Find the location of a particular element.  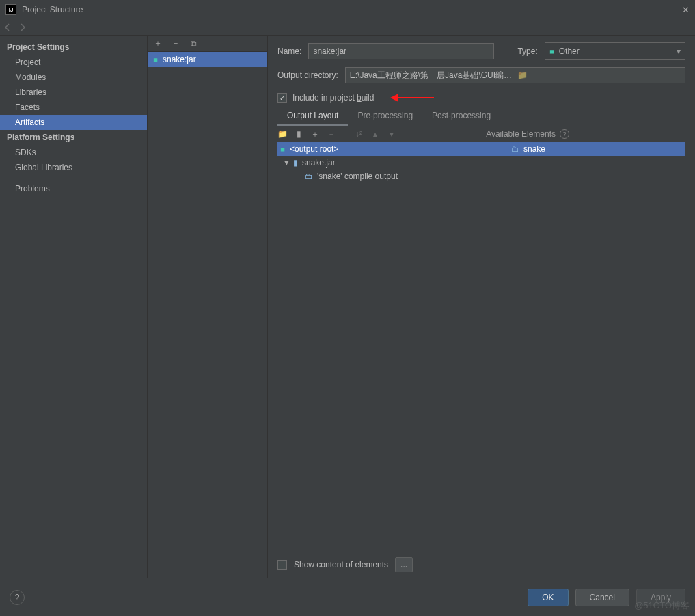

name-label: Name: is located at coordinates (290, 51).